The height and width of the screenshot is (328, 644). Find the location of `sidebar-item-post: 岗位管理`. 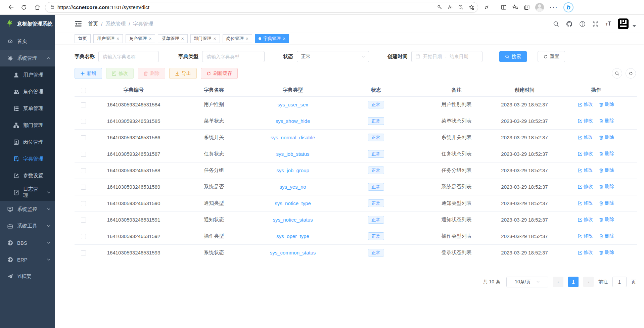

sidebar-item-post: 岗位管理 is located at coordinates (28, 142).